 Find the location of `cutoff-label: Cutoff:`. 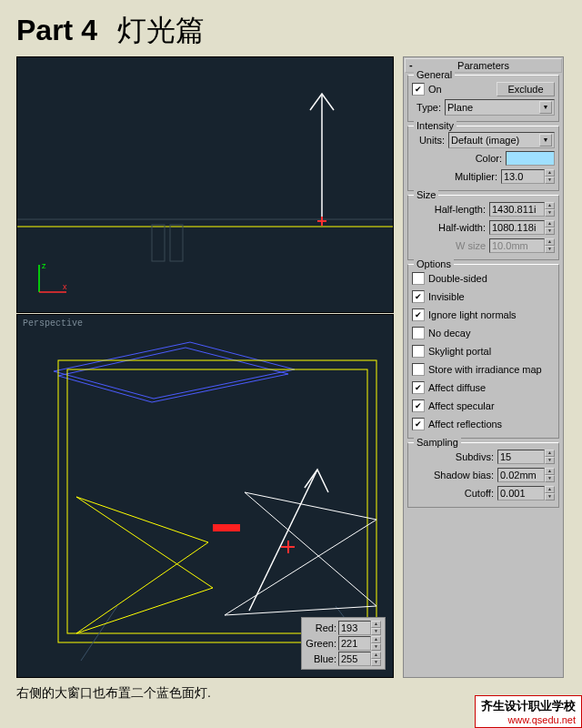

cutoff-label: Cutoff: is located at coordinates (453, 493).